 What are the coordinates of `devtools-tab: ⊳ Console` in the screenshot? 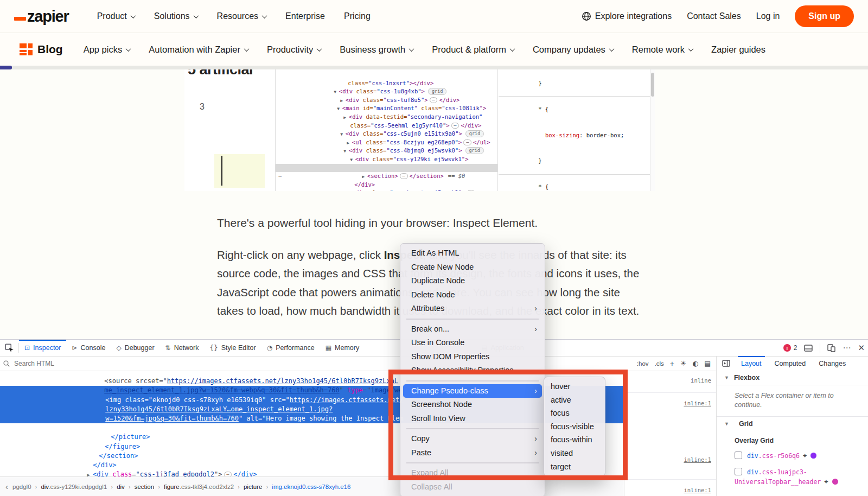 It's located at (88, 348).